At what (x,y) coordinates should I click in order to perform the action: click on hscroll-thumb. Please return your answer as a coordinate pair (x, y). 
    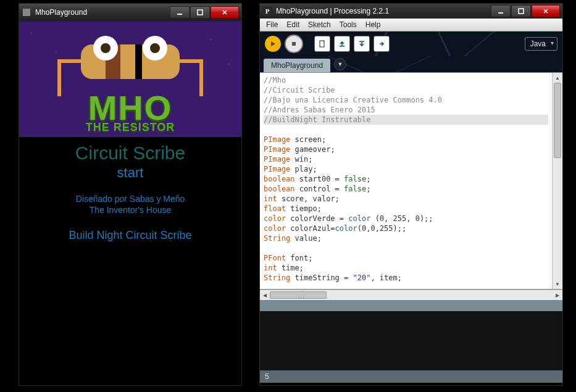
    Looking at the image, I should click on (298, 295).